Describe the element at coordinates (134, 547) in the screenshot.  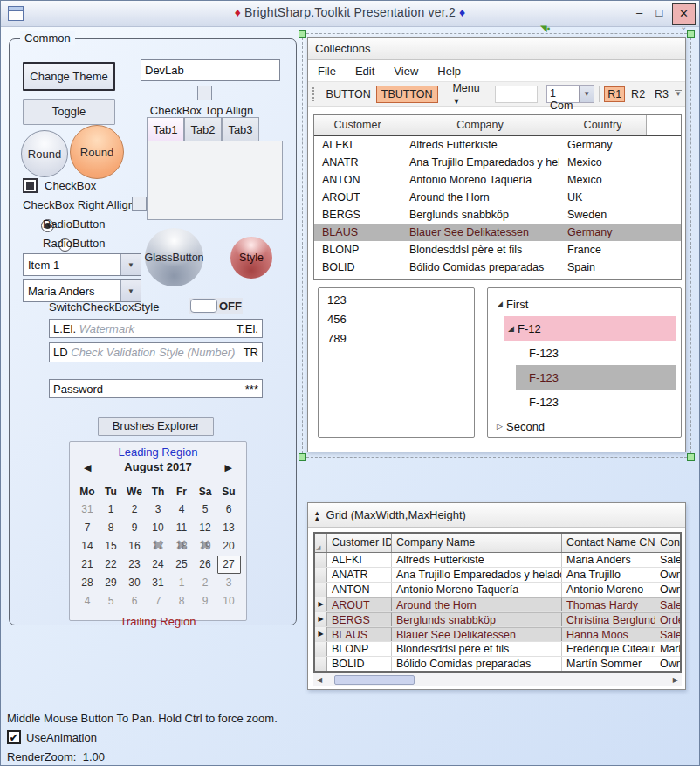
I see `calendar-day: 16` at that location.